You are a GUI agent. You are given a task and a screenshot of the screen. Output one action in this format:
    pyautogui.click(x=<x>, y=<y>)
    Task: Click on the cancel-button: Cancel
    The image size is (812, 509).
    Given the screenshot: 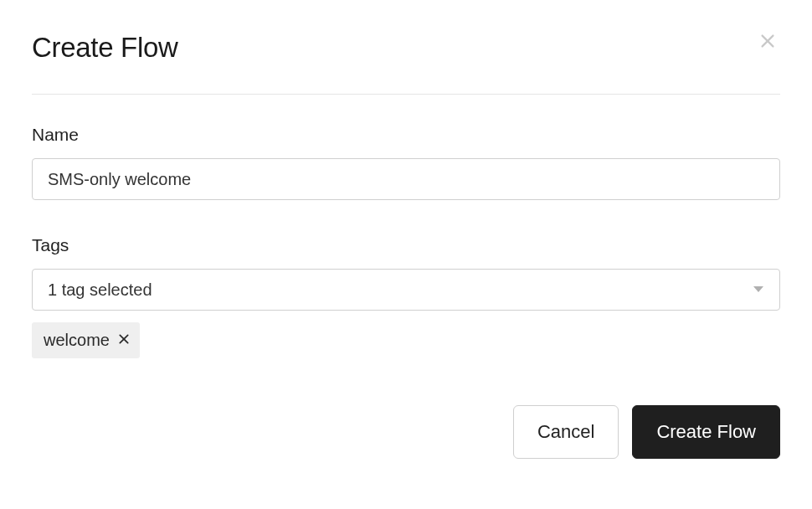 What is the action you would take?
    pyautogui.click(x=566, y=432)
    